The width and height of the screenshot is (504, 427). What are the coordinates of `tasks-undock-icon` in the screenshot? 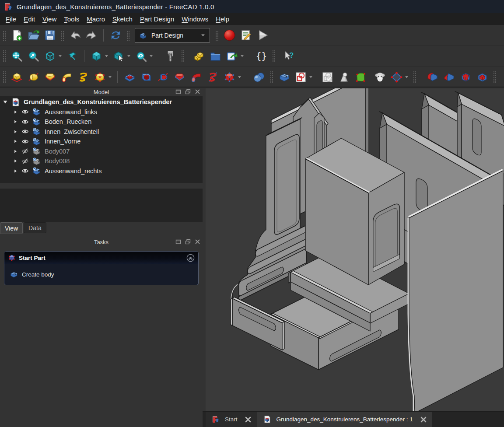 It's located at (188, 242).